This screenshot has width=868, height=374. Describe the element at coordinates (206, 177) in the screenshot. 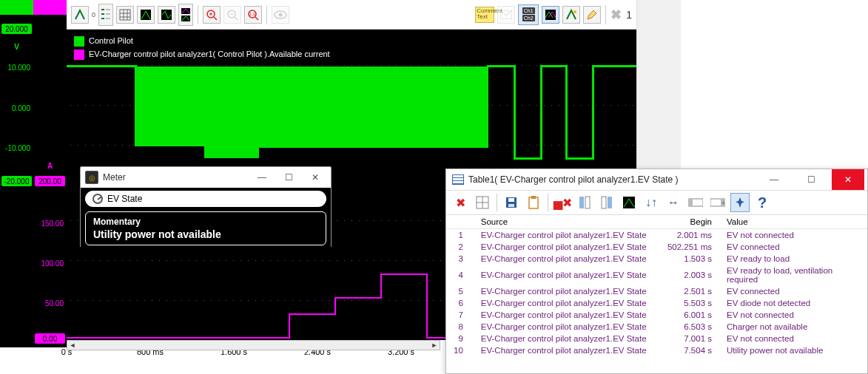

I see `meter-titlebar: ◎ Meter — ☐ ✕` at that location.